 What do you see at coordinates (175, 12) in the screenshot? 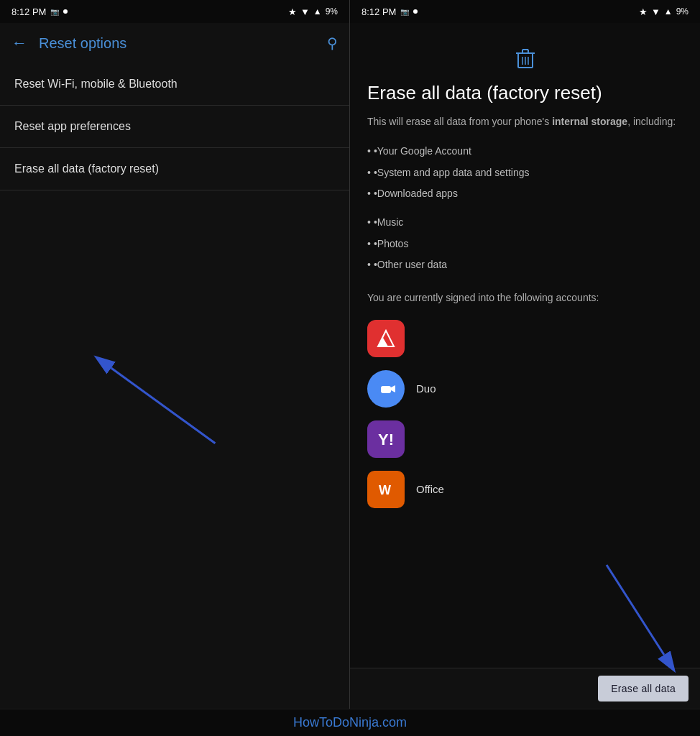
I see `left-status-bar: 8:12 PM 📷 ★ ▼ ▲ 9%` at bounding box center [175, 12].